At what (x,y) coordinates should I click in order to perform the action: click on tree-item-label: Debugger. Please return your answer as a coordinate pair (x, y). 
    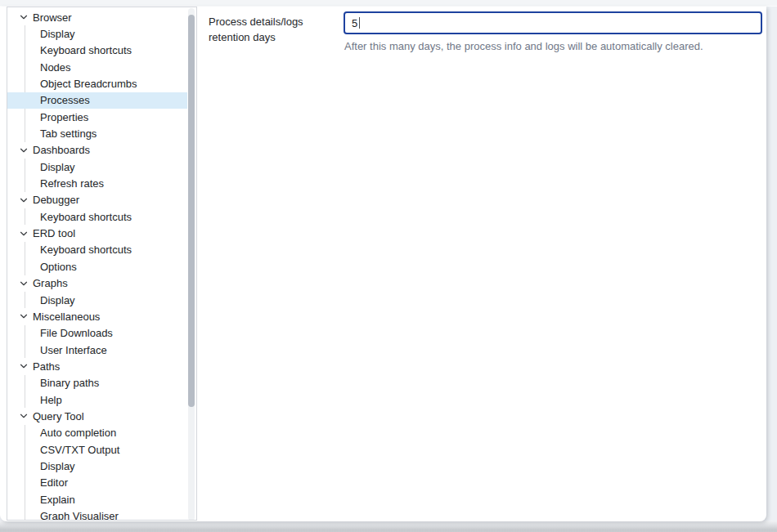
    Looking at the image, I should click on (56, 199).